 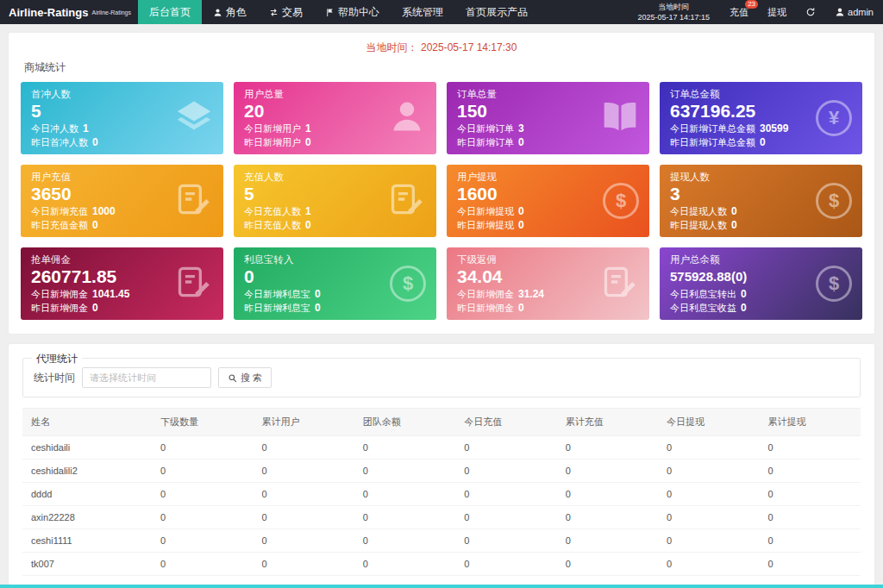 I want to click on topbar-time-label: 当地时间, so click(x=673, y=7).